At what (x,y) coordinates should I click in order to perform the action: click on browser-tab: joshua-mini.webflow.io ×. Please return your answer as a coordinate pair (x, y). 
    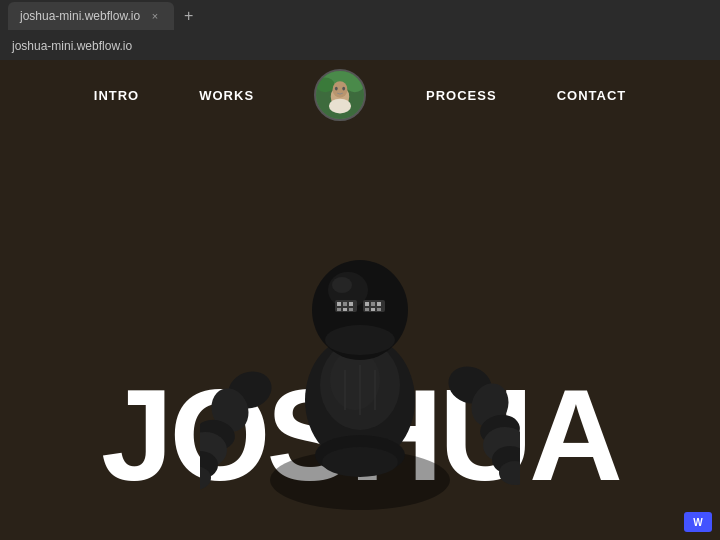
    Looking at the image, I should click on (91, 16).